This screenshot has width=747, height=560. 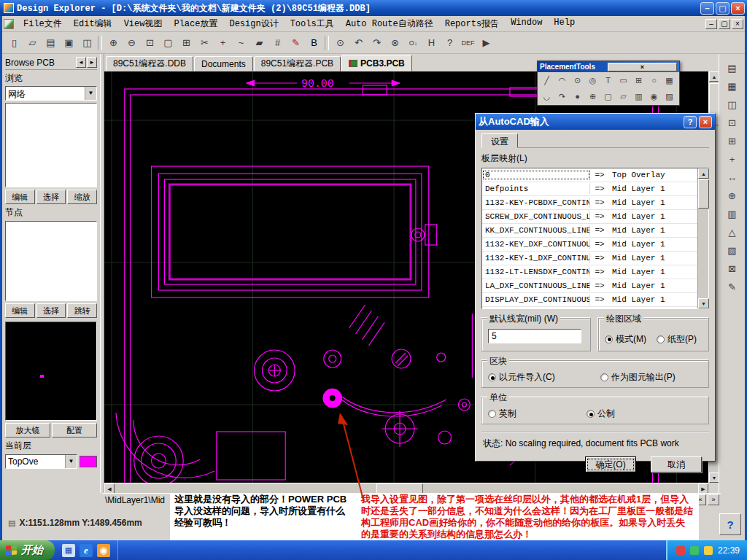 What do you see at coordinates (722, 9) in the screenshot?
I see `maximize-button: ▢` at bounding box center [722, 9].